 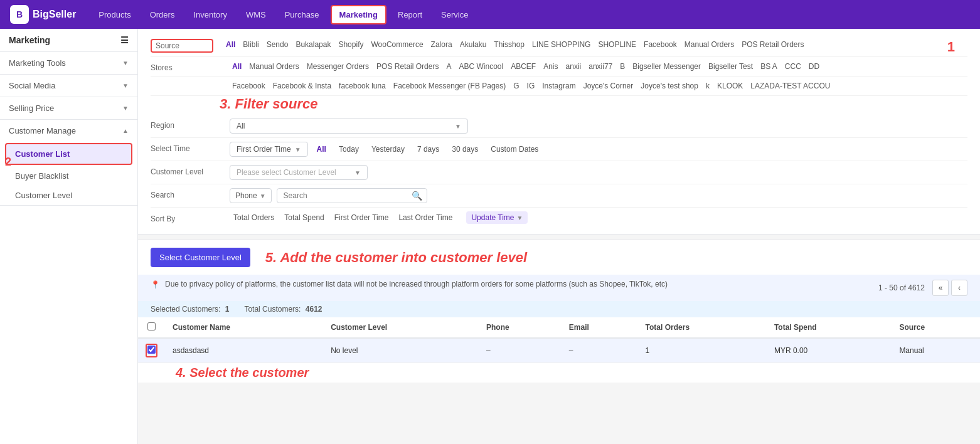 I want to click on sidebar-item-customer-list: Customer List, so click(x=69, y=154).